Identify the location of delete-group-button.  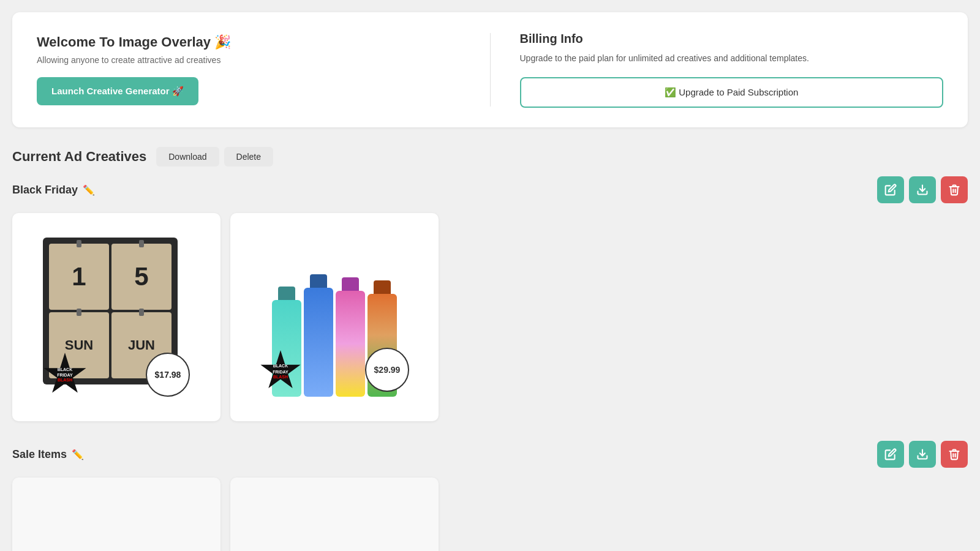
(954, 190).